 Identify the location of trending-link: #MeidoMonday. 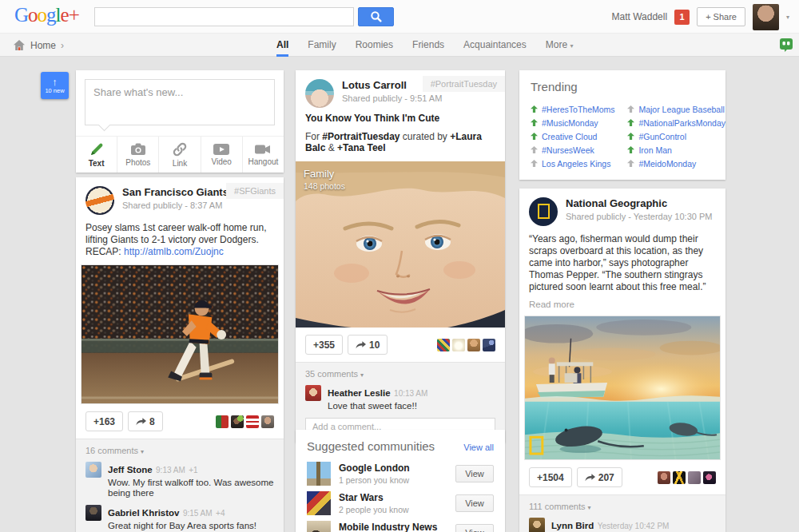
(667, 164).